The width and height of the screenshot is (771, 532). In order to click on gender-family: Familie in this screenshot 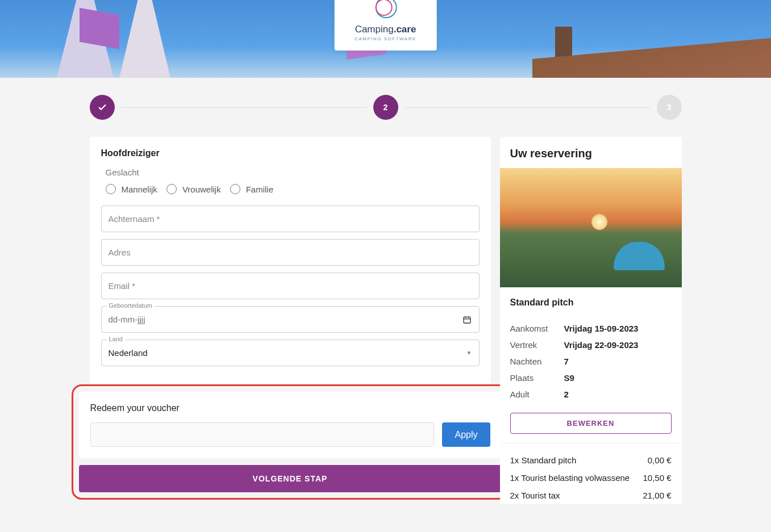, I will do `click(252, 189)`.